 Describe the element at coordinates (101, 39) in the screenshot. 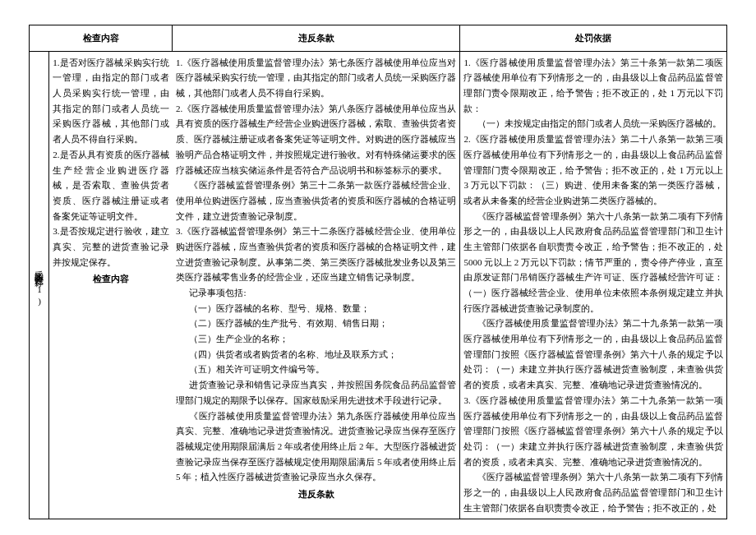

I see `header-col1: 检查内容` at that location.